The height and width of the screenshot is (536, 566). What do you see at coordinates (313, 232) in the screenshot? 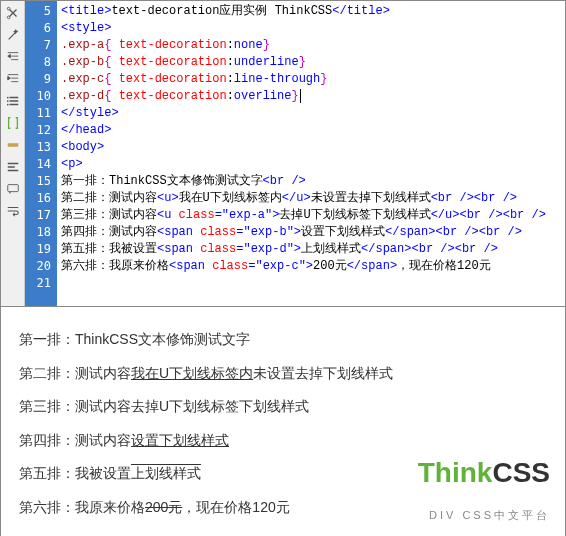
I see `code-line: 第四排：测试内容<span class="exp-b">设置下划线样式</spa…` at bounding box center [313, 232].